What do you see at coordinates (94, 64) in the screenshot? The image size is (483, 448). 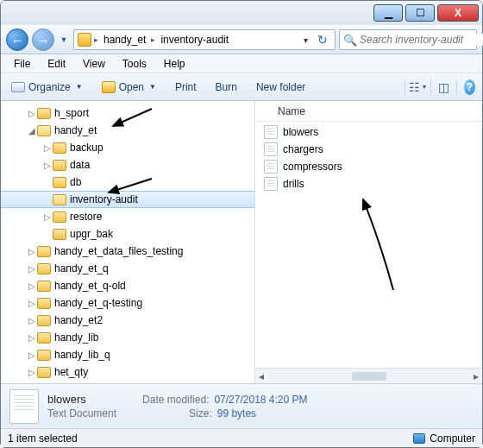 I see `menu-view: View` at bounding box center [94, 64].